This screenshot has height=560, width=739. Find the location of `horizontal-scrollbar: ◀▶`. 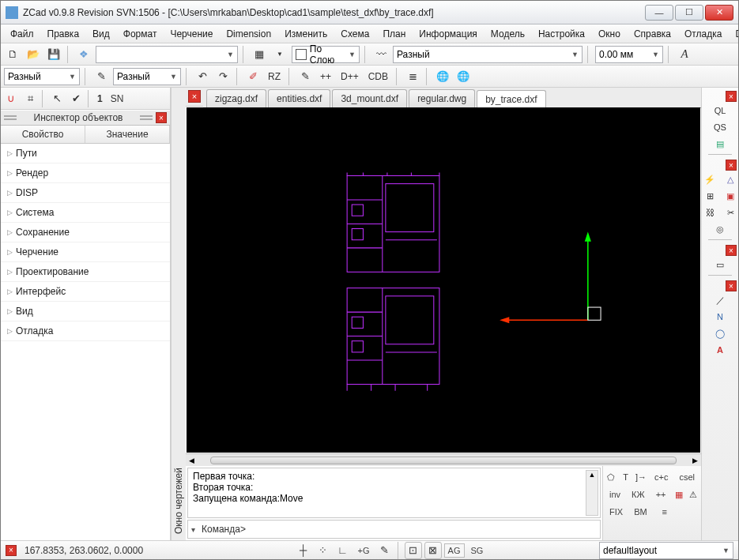

horizontal-scrollbar: ◀▶ is located at coordinates (443, 460).